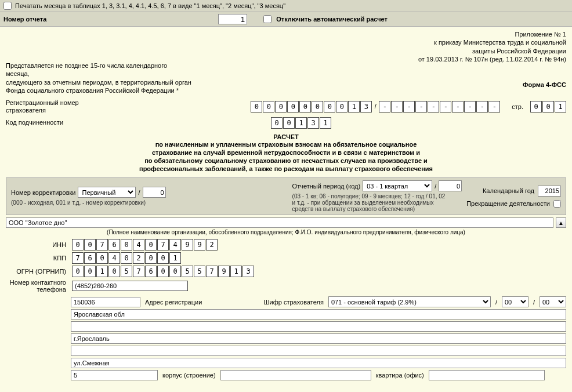 The image size is (572, 392). I want to click on ogrn-label: ОГРН (ОГРНИП), so click(37, 271).